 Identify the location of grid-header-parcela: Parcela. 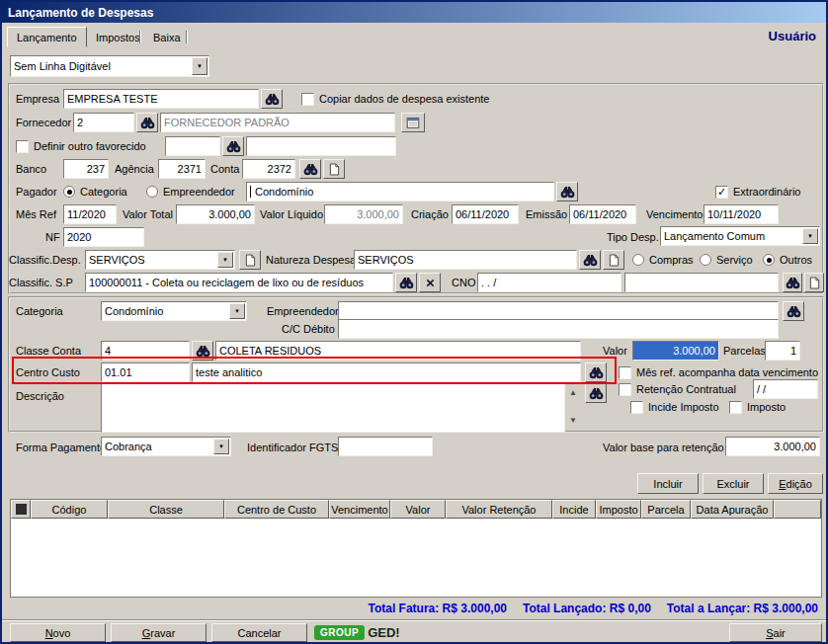
(666, 510).